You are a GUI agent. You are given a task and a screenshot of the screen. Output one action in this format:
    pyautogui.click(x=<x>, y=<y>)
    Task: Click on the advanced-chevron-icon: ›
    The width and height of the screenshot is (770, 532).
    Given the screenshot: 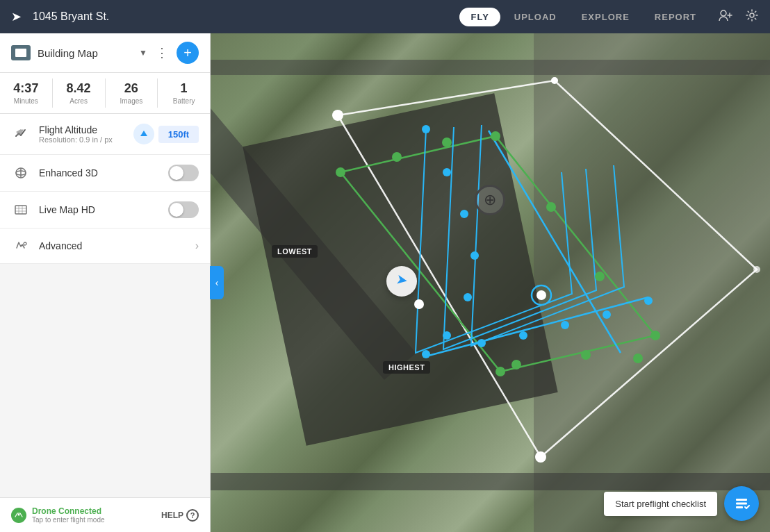 What is the action you would take?
    pyautogui.click(x=197, y=246)
    